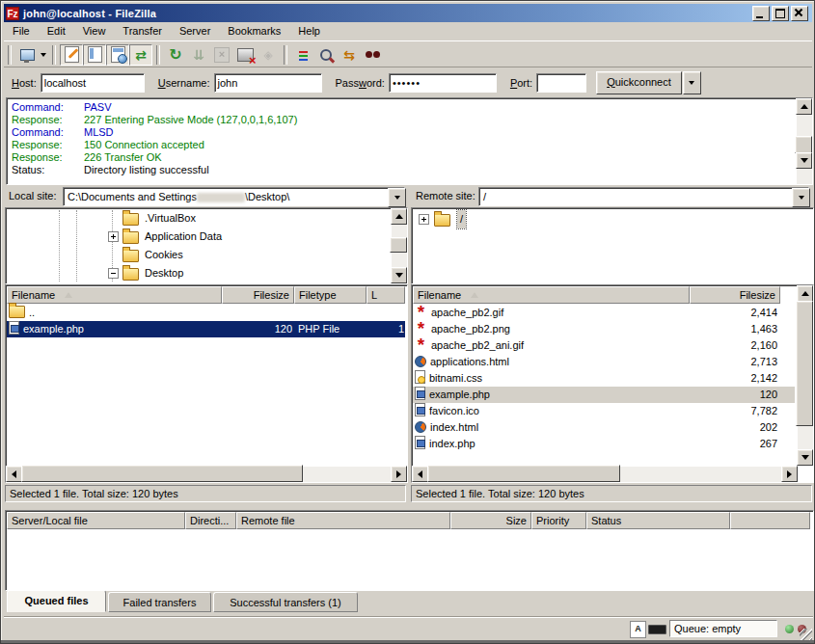 Image resolution: width=815 pixels, height=644 pixels. Describe the element at coordinates (303, 55) in the screenshot. I see `filter-button` at that location.